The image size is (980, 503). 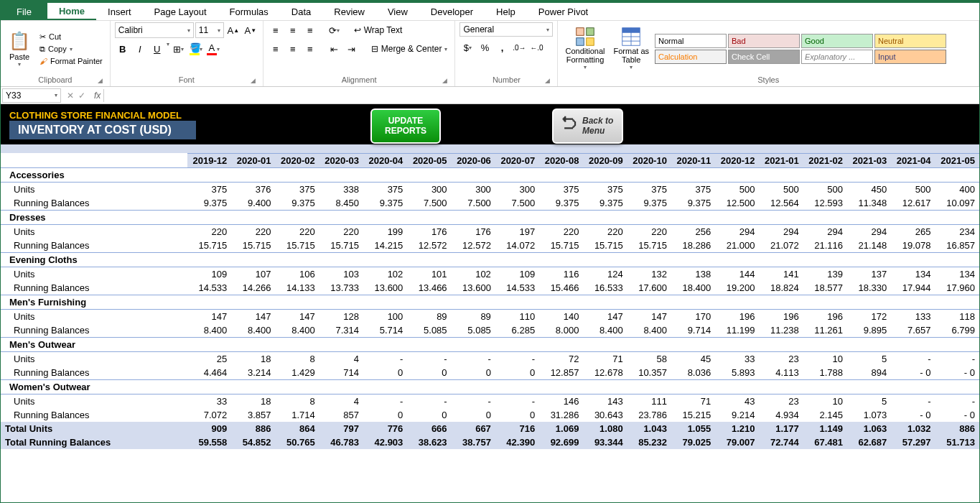 I want to click on cell: 13.466, so click(x=429, y=288).